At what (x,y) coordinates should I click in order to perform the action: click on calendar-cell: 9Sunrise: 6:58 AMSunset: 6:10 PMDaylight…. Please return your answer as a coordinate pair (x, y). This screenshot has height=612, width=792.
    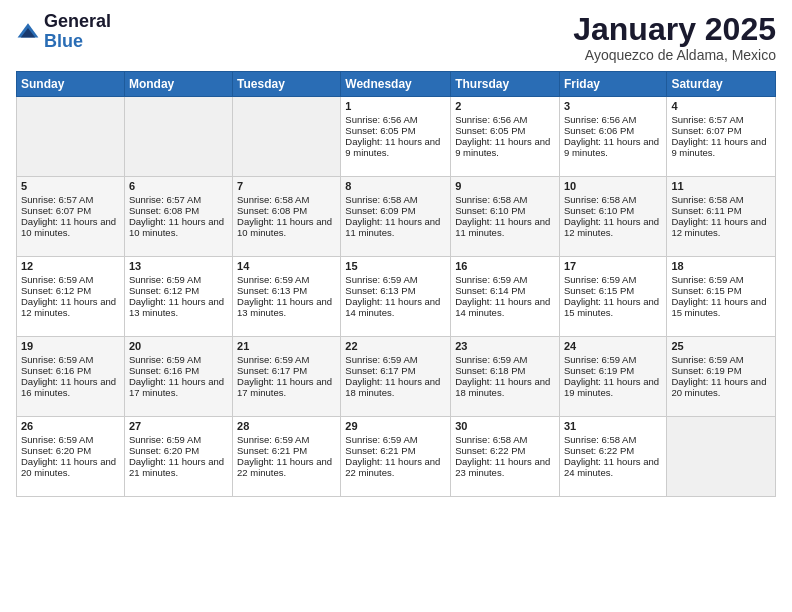
    Looking at the image, I should click on (506, 217).